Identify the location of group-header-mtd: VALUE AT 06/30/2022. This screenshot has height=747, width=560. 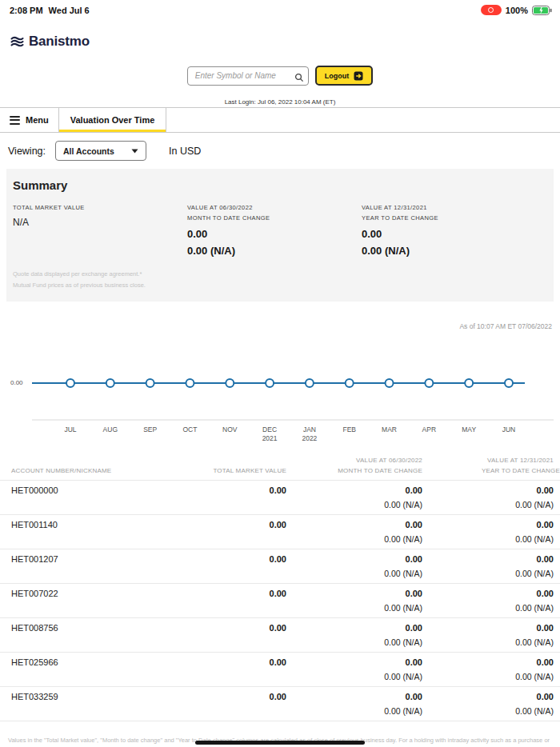
(354, 461).